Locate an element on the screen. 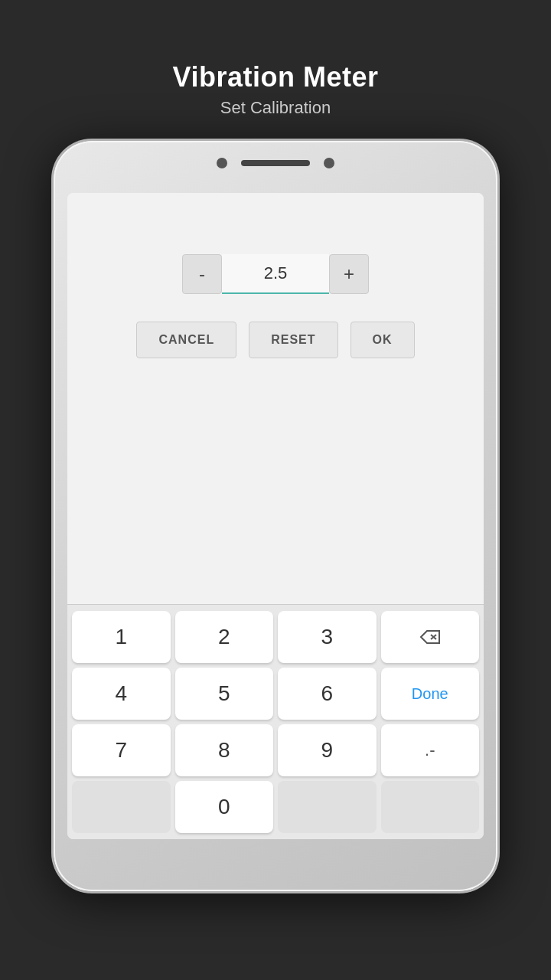  key-8: 8 is located at coordinates (225, 750).